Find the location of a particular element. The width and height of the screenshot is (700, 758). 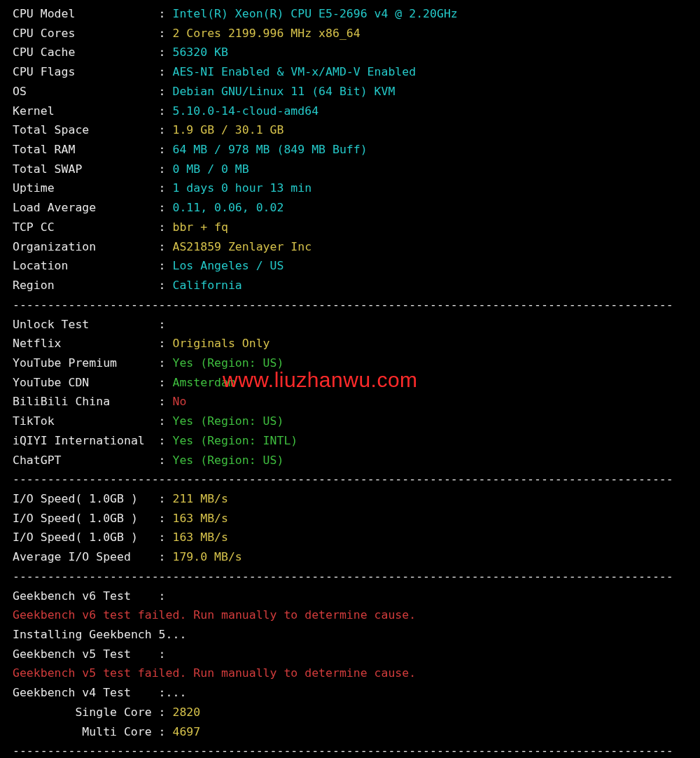

geekbench-row: Geekbench v5 Test: is located at coordinates (356, 654).